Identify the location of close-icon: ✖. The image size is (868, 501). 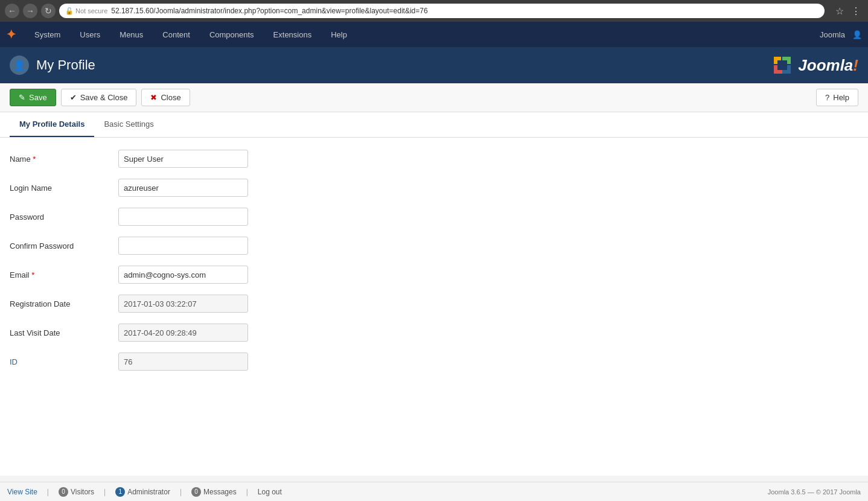
(153, 98).